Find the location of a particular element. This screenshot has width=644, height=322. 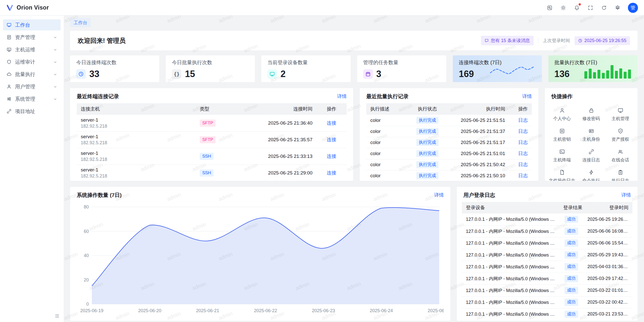

sidebar-item-audit: 运维审计 is located at coordinates (32, 62).